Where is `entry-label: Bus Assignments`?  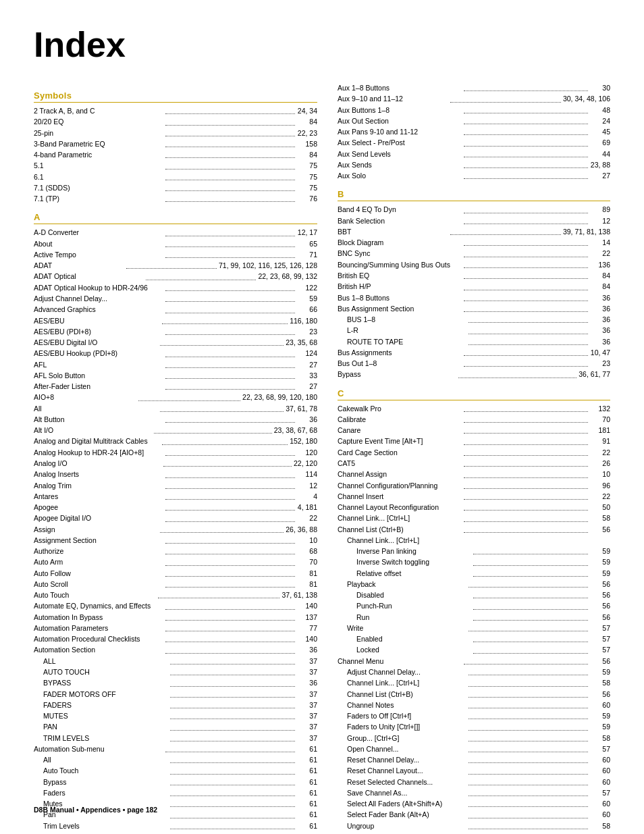 entry-label: Bus Assignments is located at coordinates (400, 353).